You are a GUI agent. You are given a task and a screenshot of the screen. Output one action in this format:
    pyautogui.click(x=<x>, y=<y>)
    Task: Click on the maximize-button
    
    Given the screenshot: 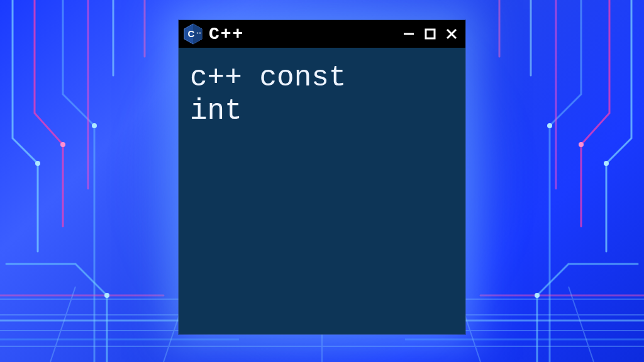 What is the action you would take?
    pyautogui.click(x=430, y=34)
    